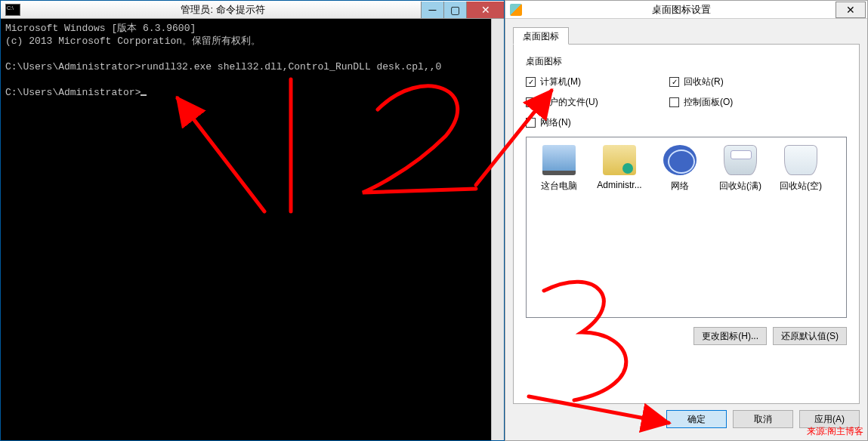  I want to click on recycle-empty-icon, so click(801, 160).